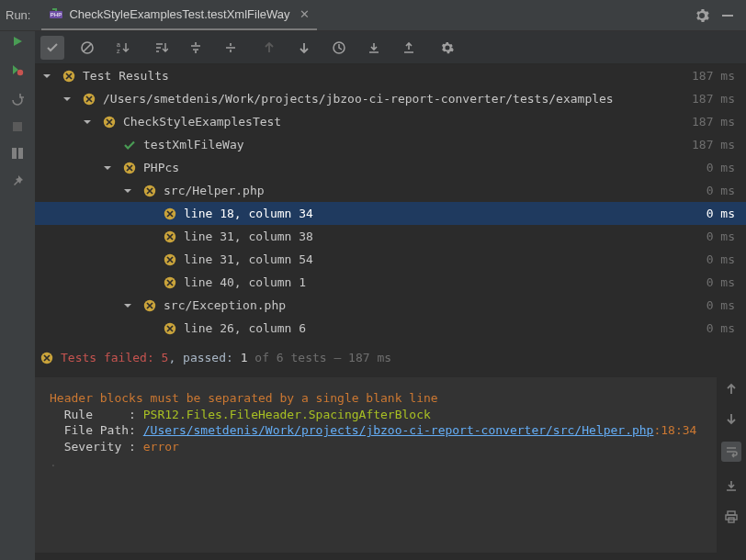 The width and height of the screenshot is (746, 560). Describe the element at coordinates (231, 48) in the screenshot. I see `collapse-all-icon` at that location.